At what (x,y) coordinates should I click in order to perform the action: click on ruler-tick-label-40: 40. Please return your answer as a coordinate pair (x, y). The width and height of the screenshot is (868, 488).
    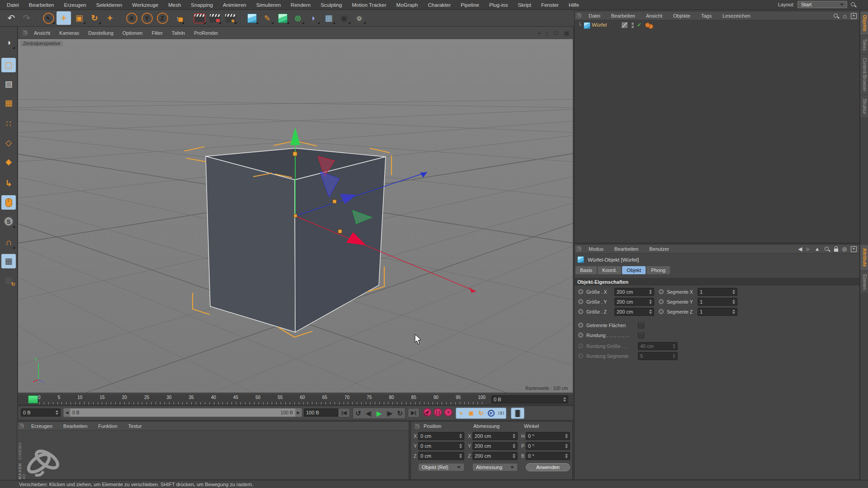
    Looking at the image, I should click on (213, 398).